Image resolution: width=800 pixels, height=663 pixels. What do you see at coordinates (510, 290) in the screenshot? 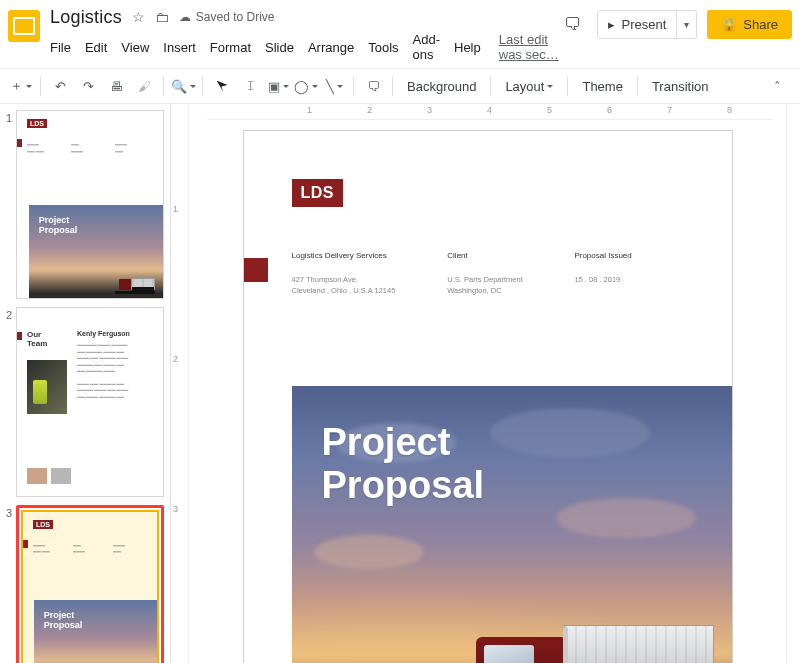
I see `col2-line2: Washington, DC` at bounding box center [510, 290].